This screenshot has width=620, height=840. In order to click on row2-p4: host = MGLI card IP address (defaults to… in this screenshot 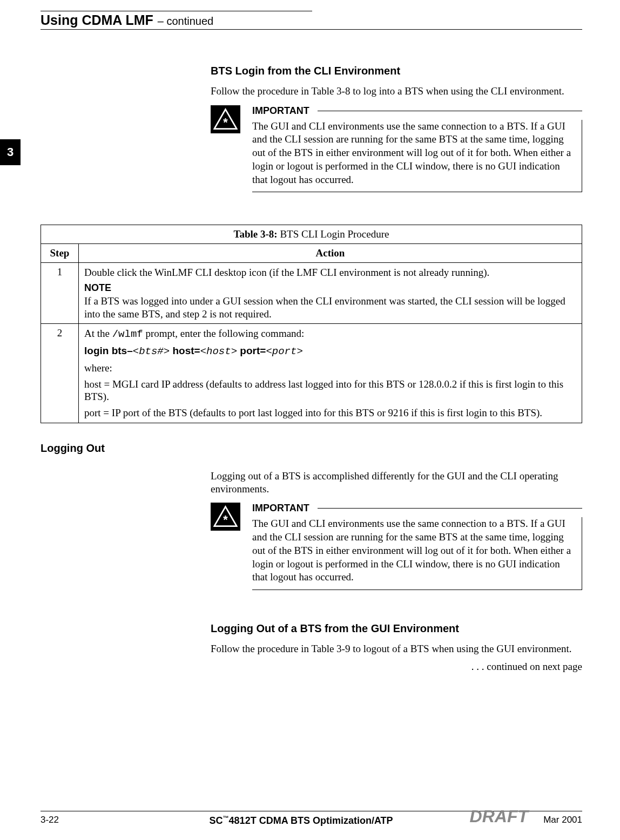, I will do `click(331, 391)`.